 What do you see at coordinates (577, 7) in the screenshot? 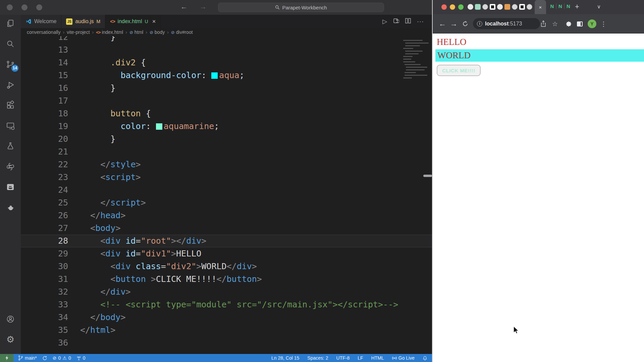
I see `new-tab-icon: +` at bounding box center [577, 7].